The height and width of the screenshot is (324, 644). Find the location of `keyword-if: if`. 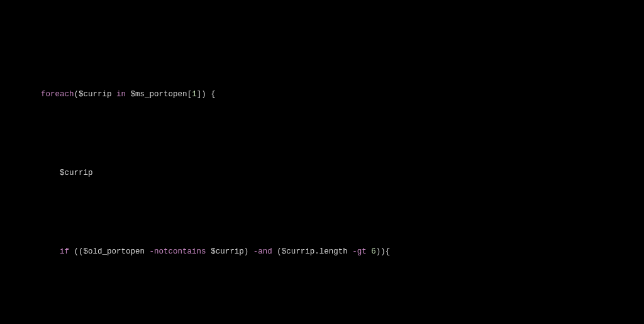

keyword-if: if is located at coordinates (64, 252).